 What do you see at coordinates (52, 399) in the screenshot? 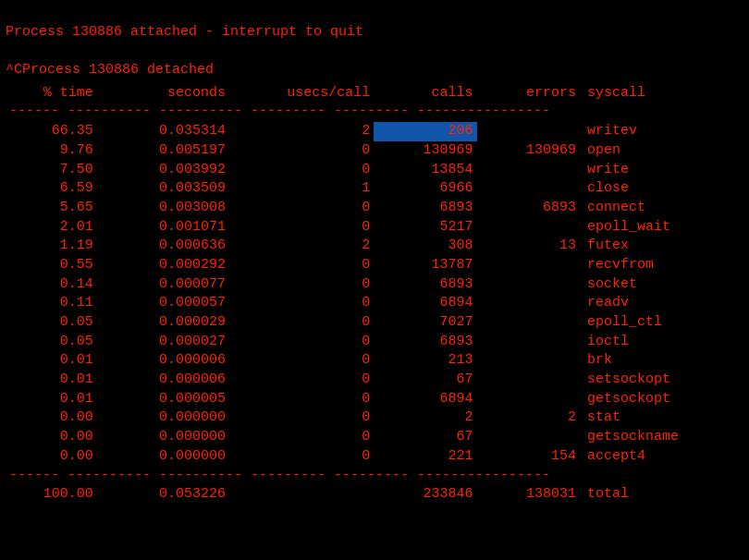
I see `cell-time-14: 0.01` at bounding box center [52, 399].